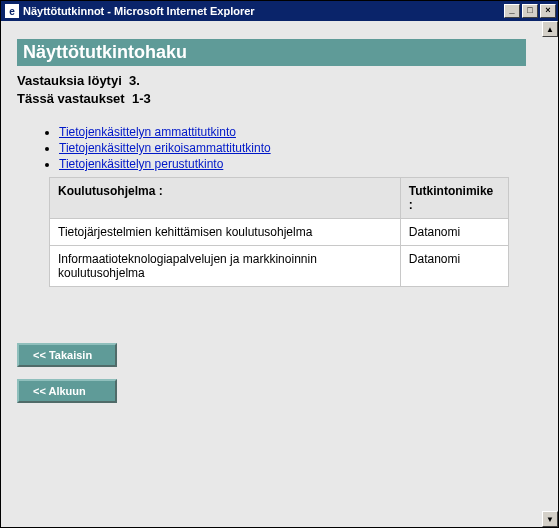 The image size is (559, 528). I want to click on cell-program: Informaatioteknologiapalvelujen ja markk…, so click(226, 266).